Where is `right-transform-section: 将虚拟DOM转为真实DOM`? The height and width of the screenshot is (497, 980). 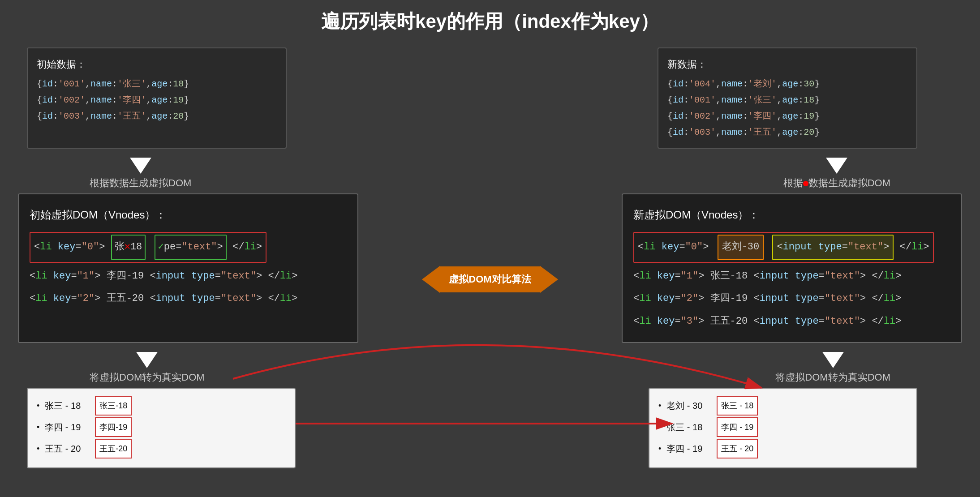
right-transform-section: 将虚拟DOM转为真实DOM is located at coordinates (833, 368).